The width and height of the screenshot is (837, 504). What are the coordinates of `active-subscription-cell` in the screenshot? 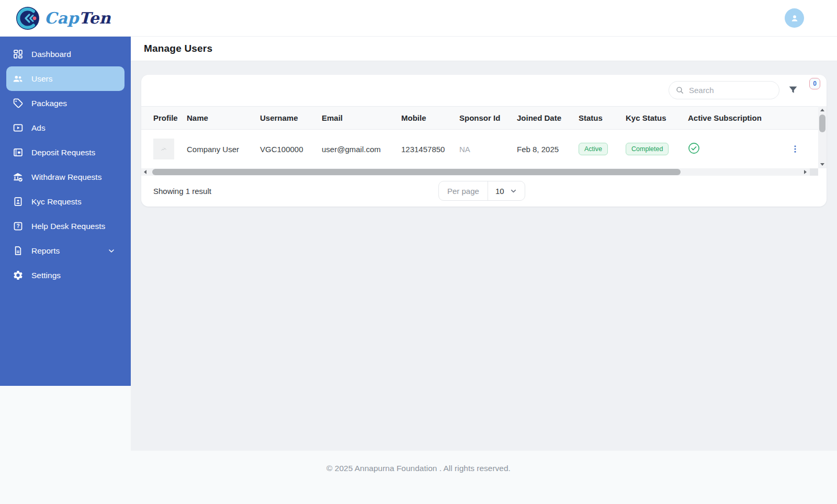 It's located at (730, 149).